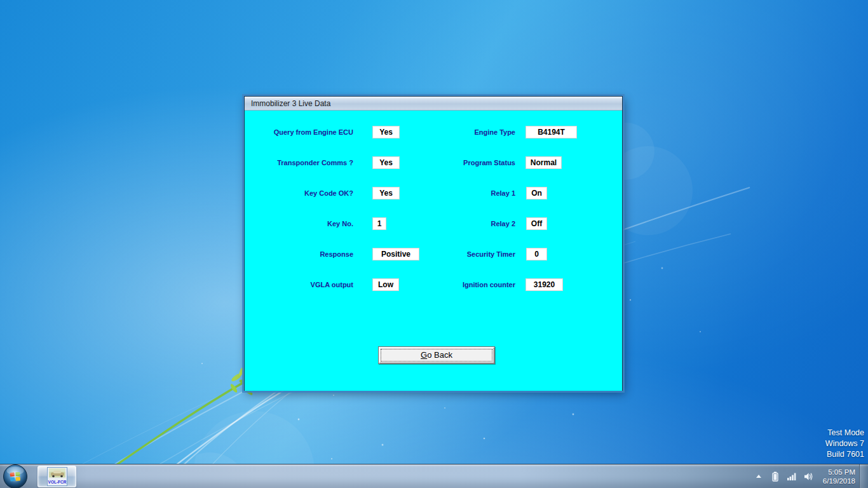  Describe the element at coordinates (808, 477) in the screenshot. I see `volume-tray-button` at that location.